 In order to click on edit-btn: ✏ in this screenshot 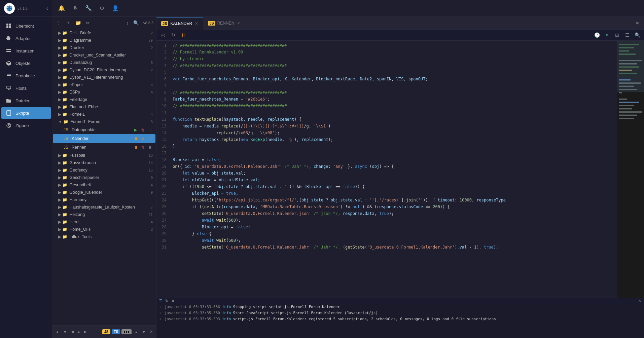, I will do `click(88, 23)`.